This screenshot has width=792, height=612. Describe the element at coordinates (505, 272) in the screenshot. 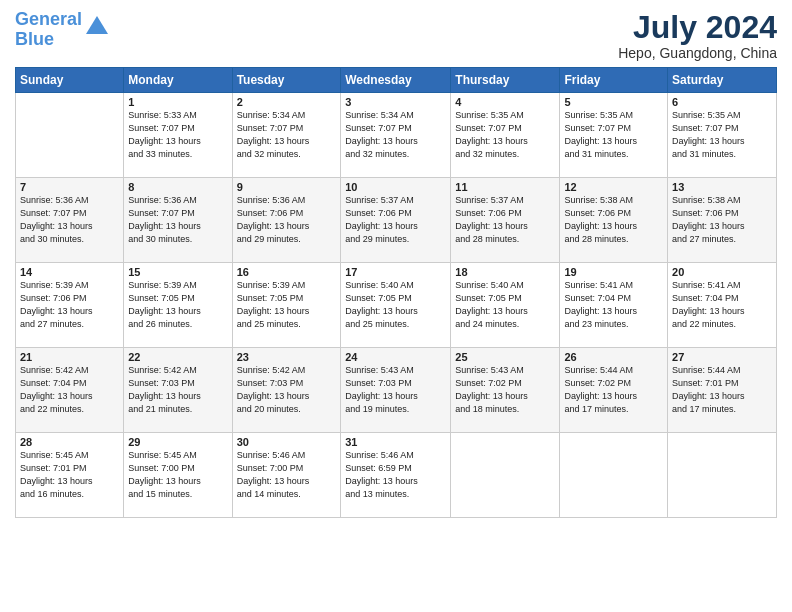

I see `day-number: 18` at that location.